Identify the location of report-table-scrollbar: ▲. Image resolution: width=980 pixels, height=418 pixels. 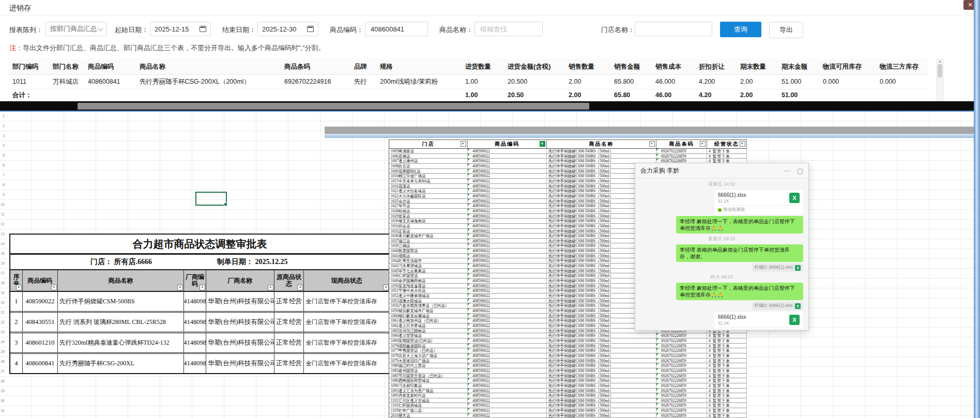
(940, 80).